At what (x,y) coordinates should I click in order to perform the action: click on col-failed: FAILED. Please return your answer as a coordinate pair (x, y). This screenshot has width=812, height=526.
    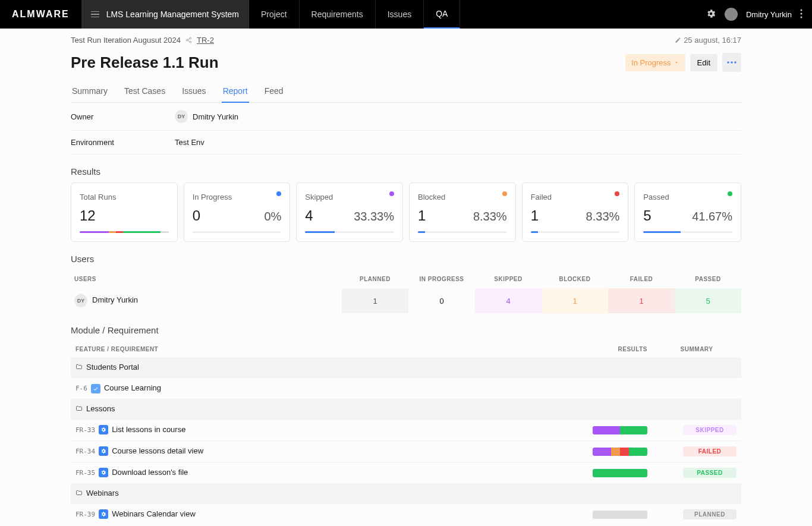
    Looking at the image, I should click on (641, 279).